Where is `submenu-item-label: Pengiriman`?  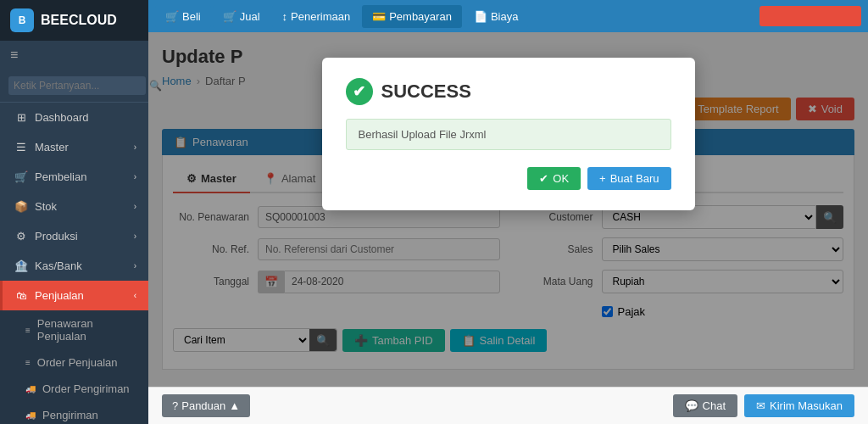
submenu-item-label: Pengiriman is located at coordinates (70, 416).